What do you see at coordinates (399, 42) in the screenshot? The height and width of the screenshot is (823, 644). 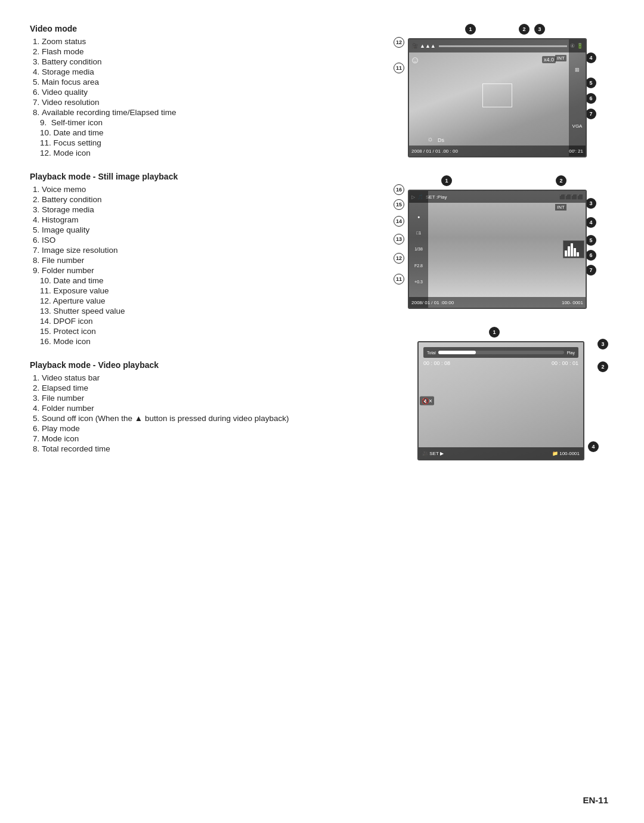 I see `badge-12: 12` at bounding box center [399, 42].